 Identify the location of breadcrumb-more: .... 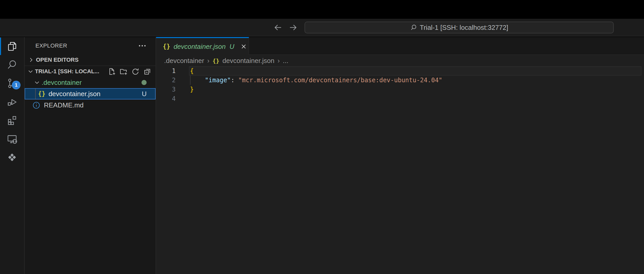
(286, 61).